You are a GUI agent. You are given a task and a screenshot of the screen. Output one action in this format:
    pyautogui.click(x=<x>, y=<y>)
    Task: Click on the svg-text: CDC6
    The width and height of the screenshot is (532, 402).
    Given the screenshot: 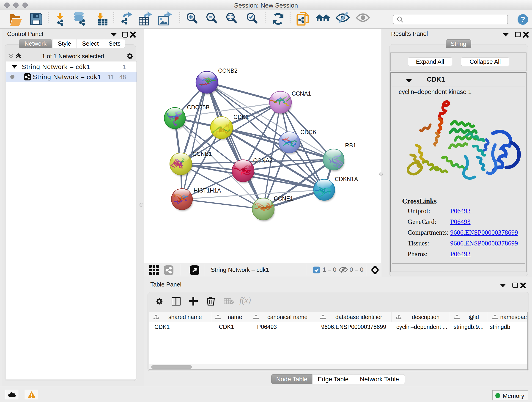 What is the action you would take?
    pyautogui.click(x=308, y=132)
    